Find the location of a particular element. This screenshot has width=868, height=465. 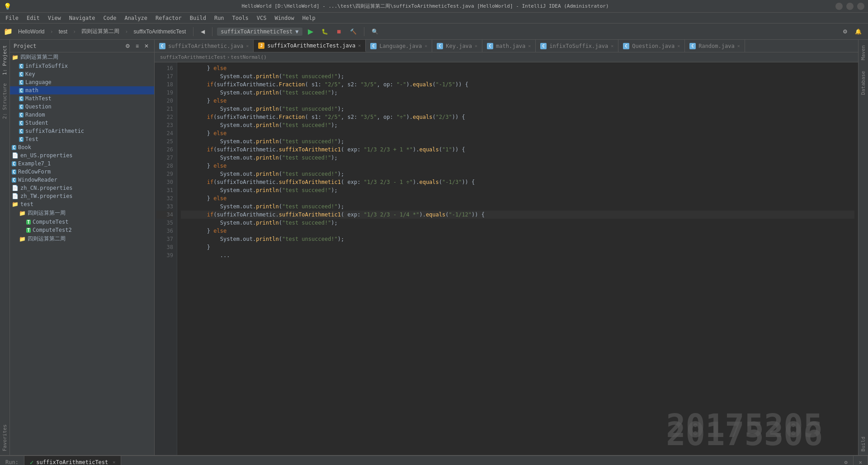

bottom-tab-settings: ⚙ is located at coordinates (846, 460).